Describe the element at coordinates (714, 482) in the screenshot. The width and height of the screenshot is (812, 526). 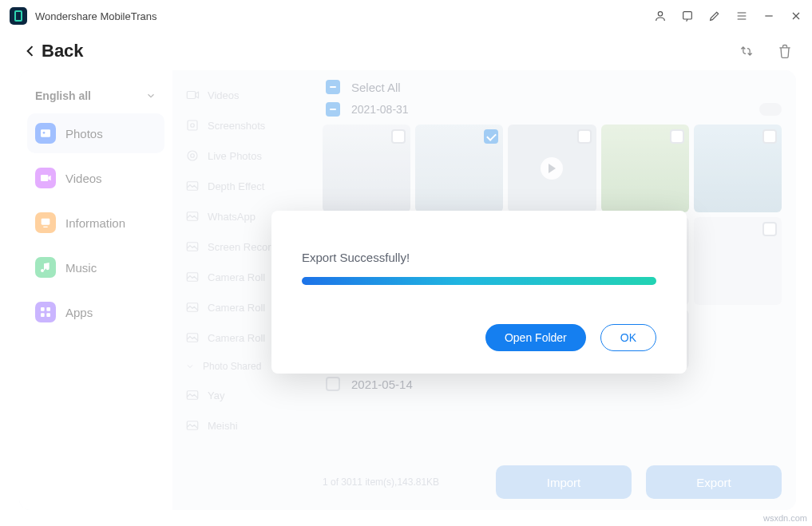
I see `export-button: Export` at that location.